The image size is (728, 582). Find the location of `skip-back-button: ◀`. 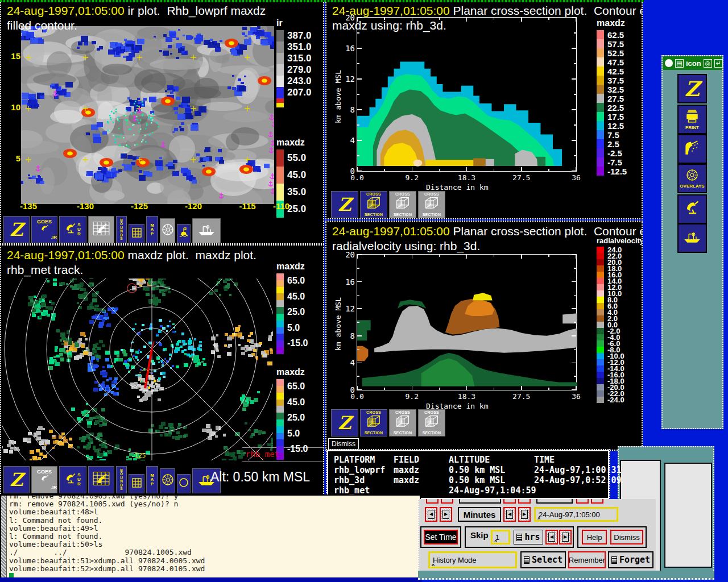

skip-back-button: ◀ is located at coordinates (552, 537).